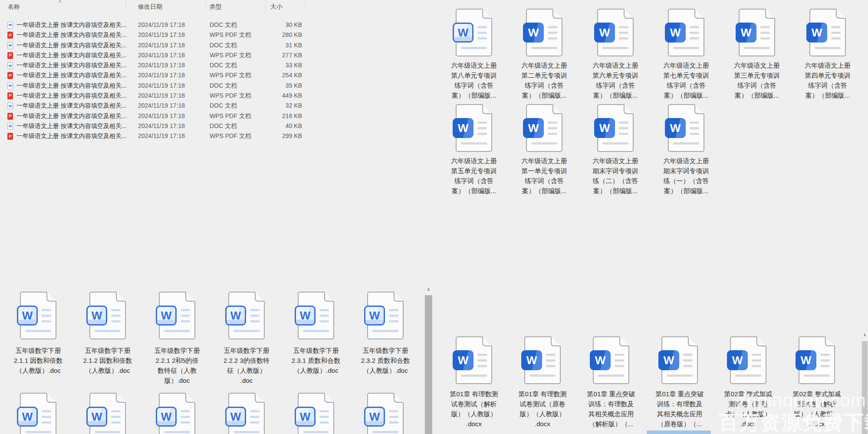 The height and width of the screenshot is (434, 868). Describe the element at coordinates (385, 337) in the screenshot. I see `file-tile: W 五年级数学下册 2.3.2 质数和合数 （人教版）.doc` at that location.